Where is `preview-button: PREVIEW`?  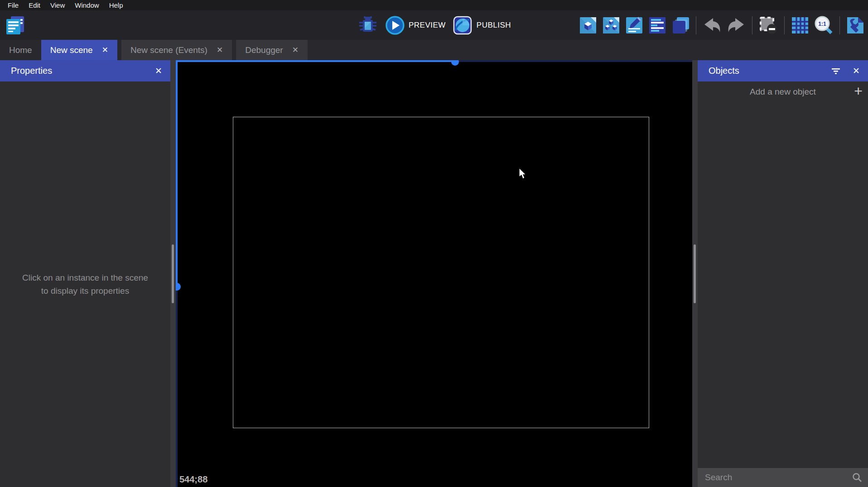
preview-button: PREVIEW is located at coordinates (415, 25).